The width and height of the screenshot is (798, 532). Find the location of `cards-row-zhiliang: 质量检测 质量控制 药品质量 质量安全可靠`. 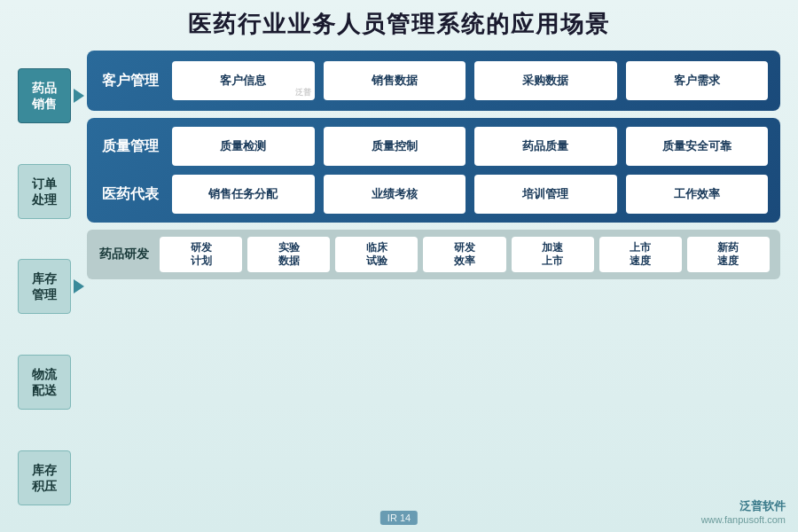

cards-row-zhiliang: 质量检测 质量控制 药品质量 质量安全可靠 is located at coordinates (470, 146).